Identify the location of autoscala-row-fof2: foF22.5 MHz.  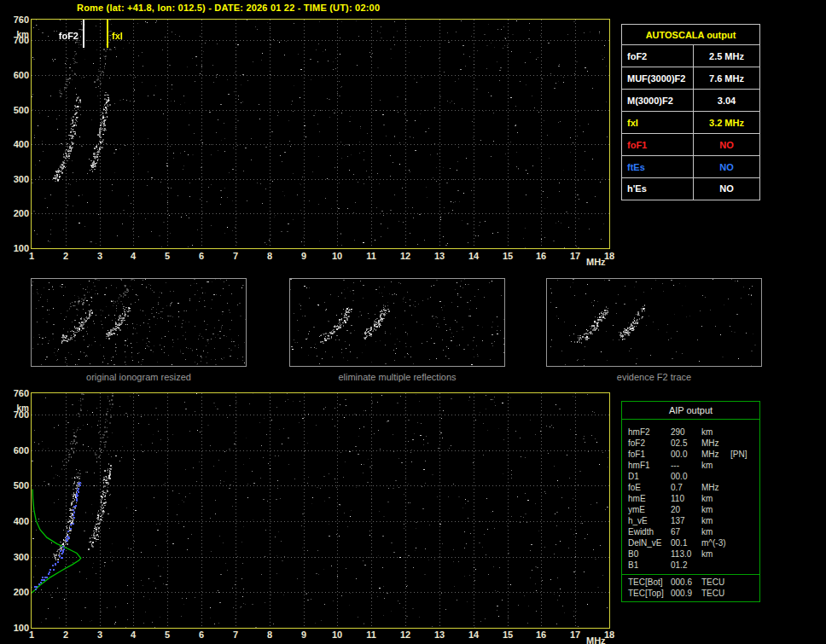
(691, 56).